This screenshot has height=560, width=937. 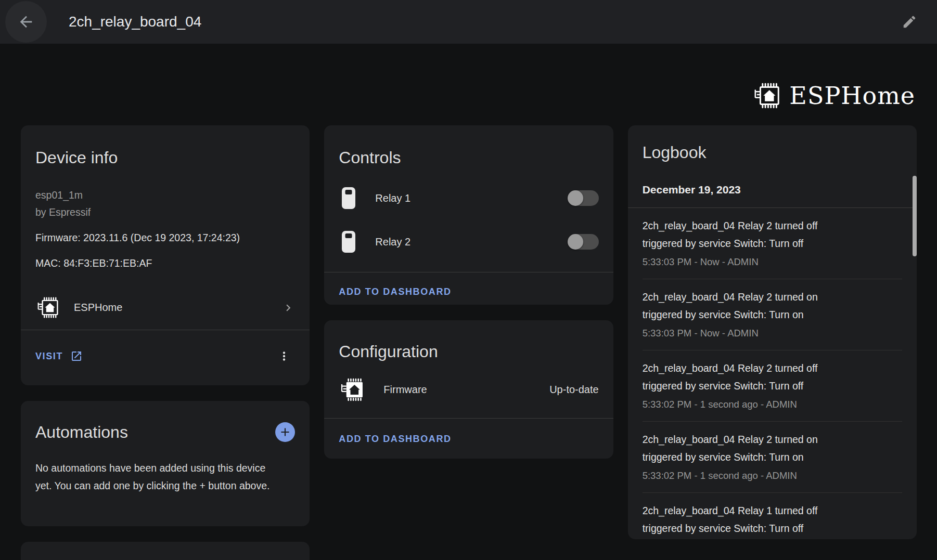 What do you see at coordinates (772, 516) in the screenshot?
I see `logbook-entry: 2ch_relay_board_04 Relay 1 turned off tr…` at bounding box center [772, 516].